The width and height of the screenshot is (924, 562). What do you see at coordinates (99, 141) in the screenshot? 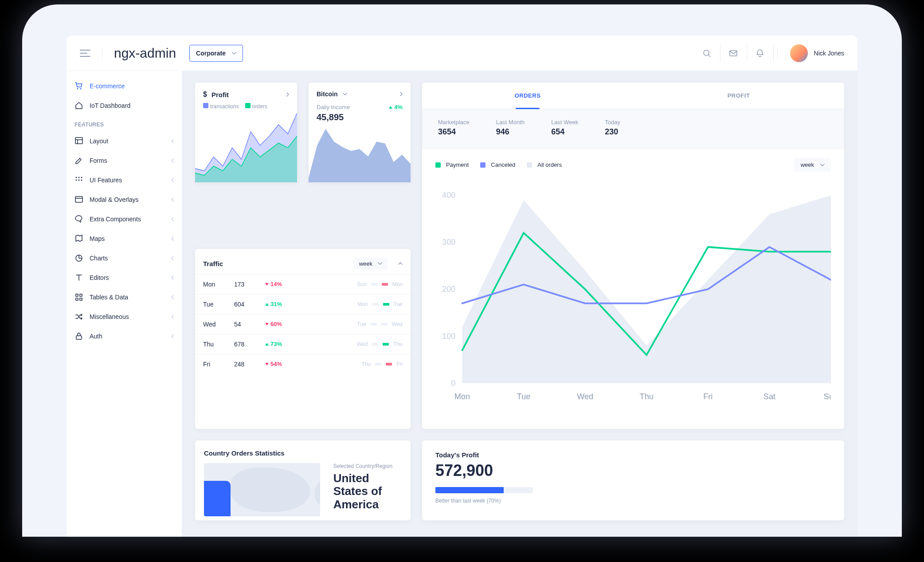
I see `sidebar-item-label: Layout` at bounding box center [99, 141].